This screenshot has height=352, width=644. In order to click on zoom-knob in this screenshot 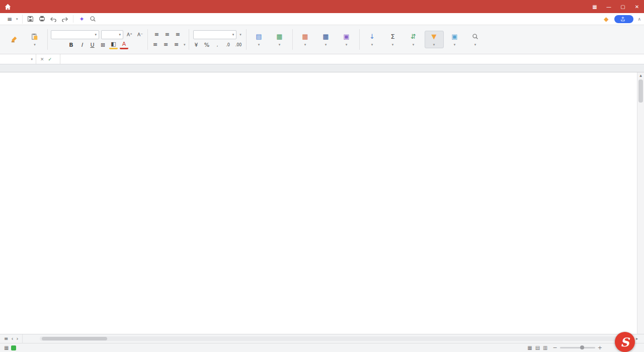, I will do `click(582, 347)`.